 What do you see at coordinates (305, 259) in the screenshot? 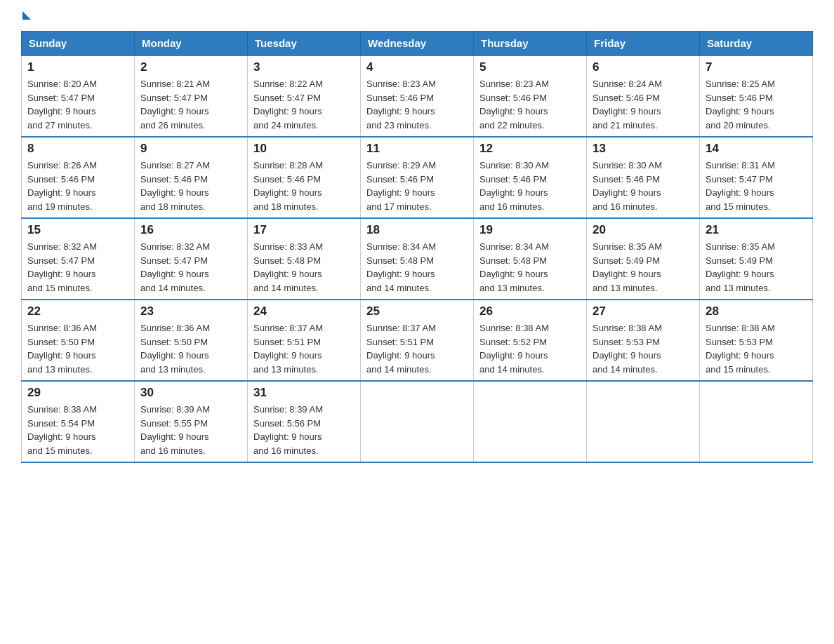
I see `calendar-cell: 17Sunrise: 8:33 AMSunset: 5:48 PMDayligh…` at bounding box center [305, 259].